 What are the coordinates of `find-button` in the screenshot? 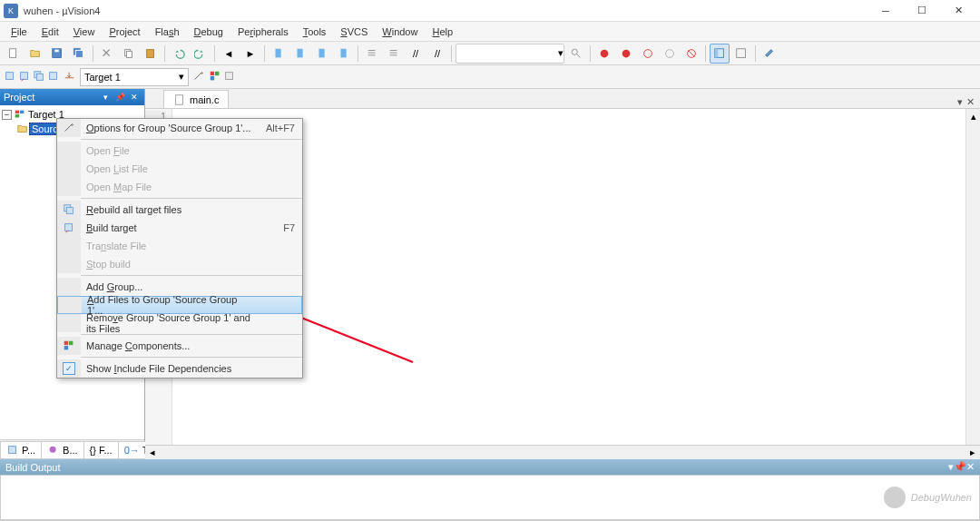 It's located at (576, 54).